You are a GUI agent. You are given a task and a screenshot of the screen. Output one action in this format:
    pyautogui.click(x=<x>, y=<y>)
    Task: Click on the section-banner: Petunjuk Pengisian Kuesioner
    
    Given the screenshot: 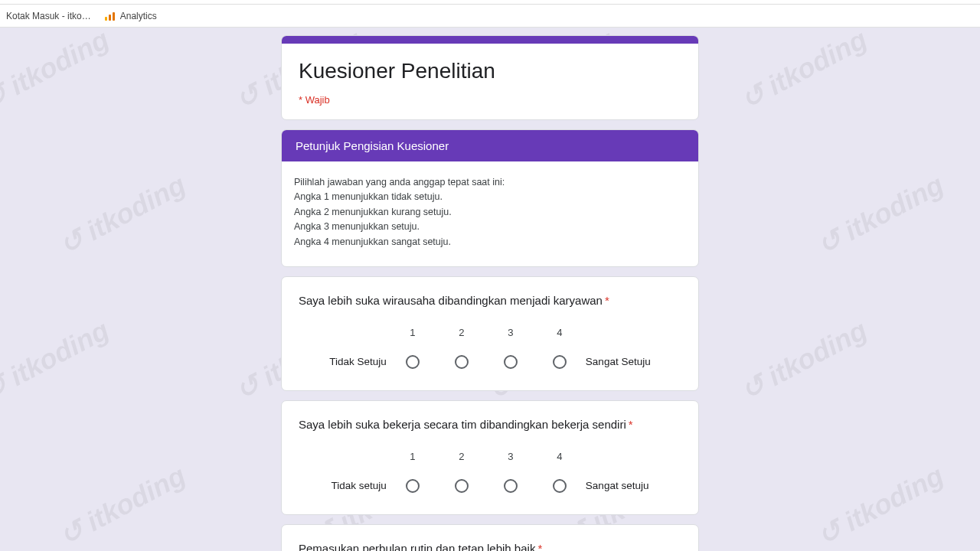 What is the action you would take?
    pyautogui.click(x=490, y=145)
    